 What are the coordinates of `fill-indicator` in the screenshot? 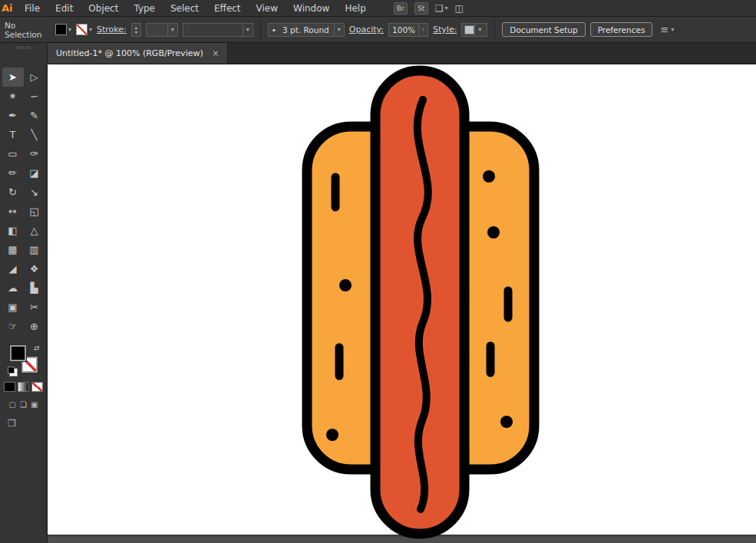 It's located at (18, 353).